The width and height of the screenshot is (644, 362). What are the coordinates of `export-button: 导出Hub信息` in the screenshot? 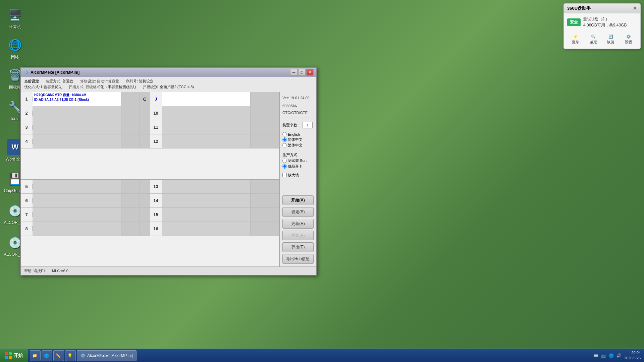 It's located at (298, 259).